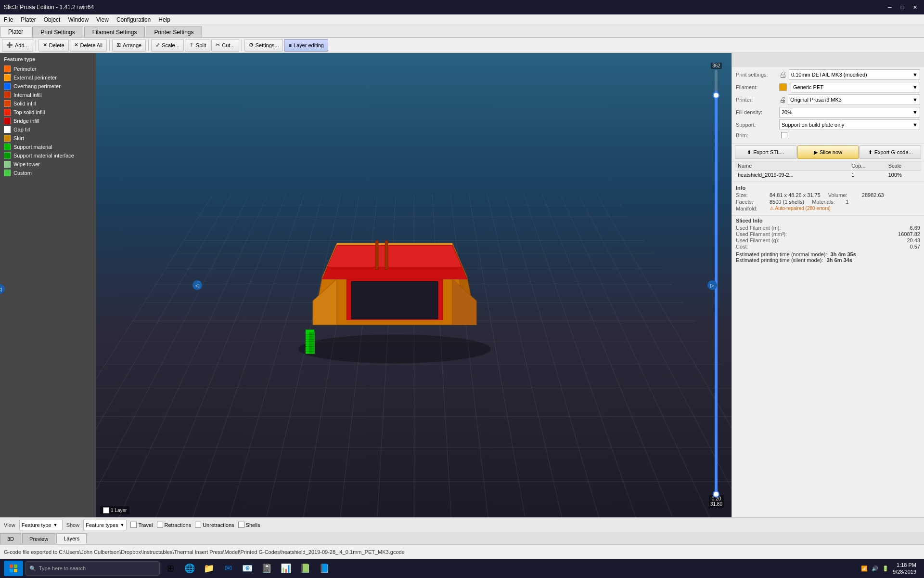 This screenshot has height=578, width=924. What do you see at coordinates (215, 525) in the screenshot?
I see `unretractions-checkbox-item: Unretractions` at bounding box center [215, 525].